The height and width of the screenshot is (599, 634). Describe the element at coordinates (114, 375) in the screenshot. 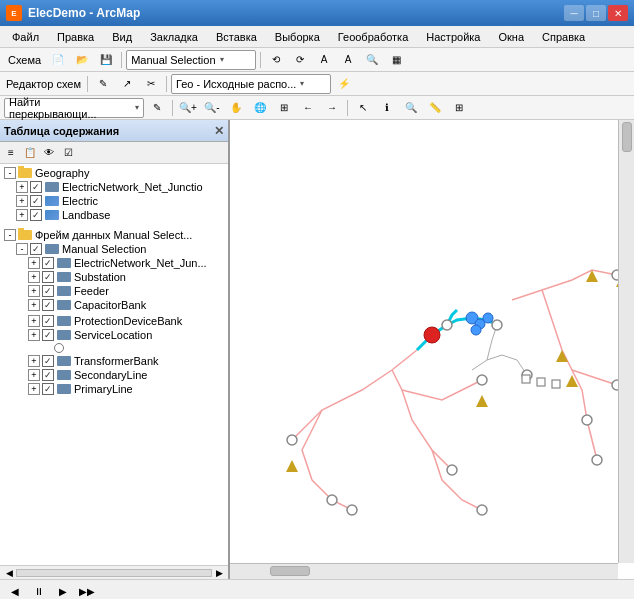

I see `toc-item-secondaryline: + SecondaryLine` at that location.